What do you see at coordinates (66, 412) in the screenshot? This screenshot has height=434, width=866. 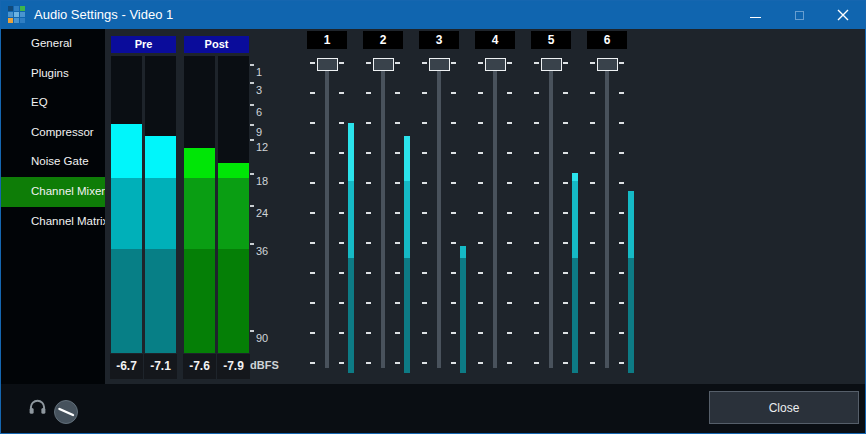 I see `knob-indicator-icon` at bounding box center [66, 412].